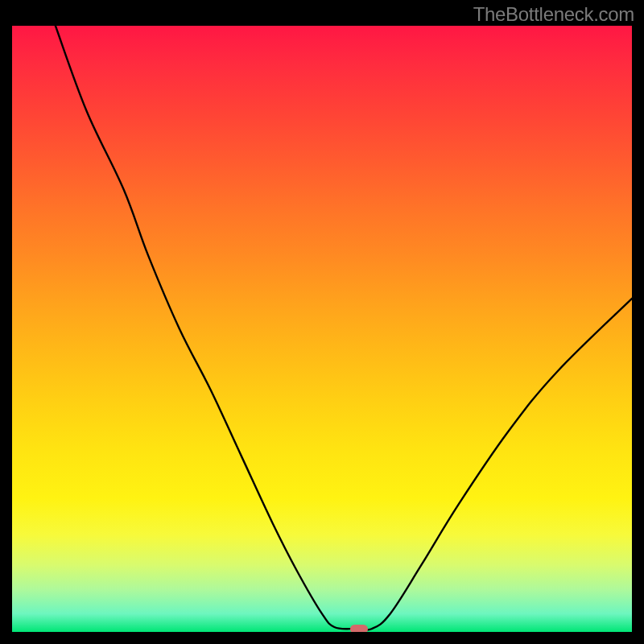  Describe the element at coordinates (359, 628) in the screenshot. I see `bottleneck-marker` at that location.